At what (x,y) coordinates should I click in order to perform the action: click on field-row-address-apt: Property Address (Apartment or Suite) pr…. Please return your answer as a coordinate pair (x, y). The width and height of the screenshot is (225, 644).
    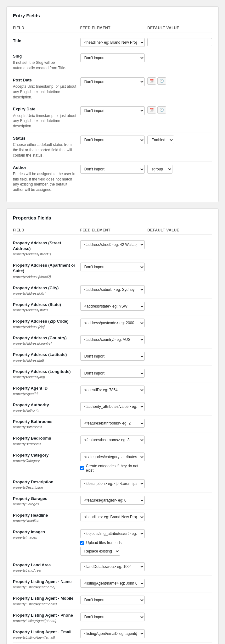
    Looking at the image, I should click on (113, 270).